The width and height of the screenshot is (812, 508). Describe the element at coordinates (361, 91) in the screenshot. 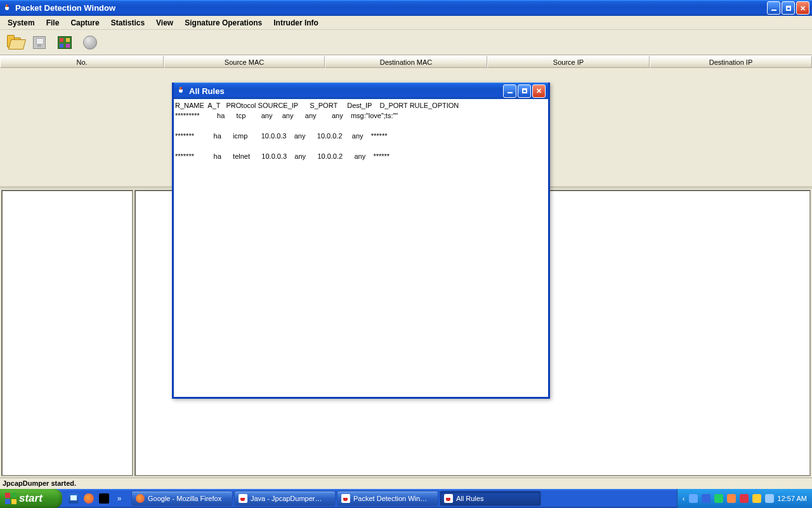

I see `dialog-titlebar: All Rules` at that location.